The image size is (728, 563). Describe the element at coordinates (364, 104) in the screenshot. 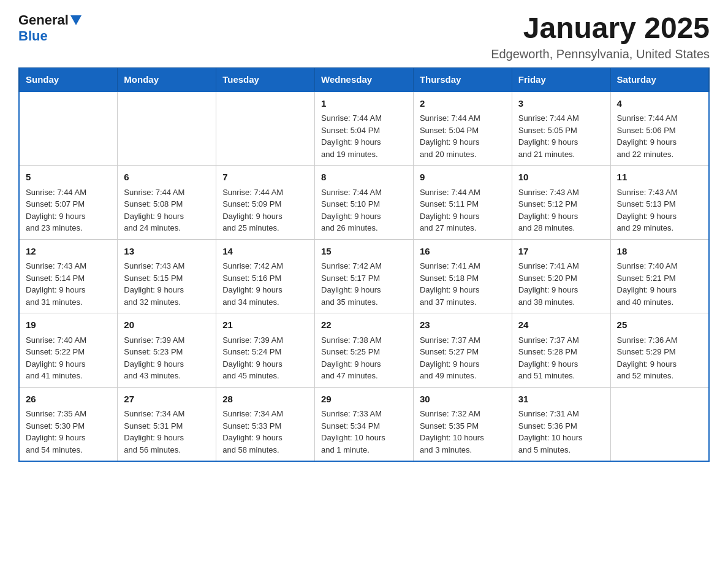

I see `day-number: 1` at that location.